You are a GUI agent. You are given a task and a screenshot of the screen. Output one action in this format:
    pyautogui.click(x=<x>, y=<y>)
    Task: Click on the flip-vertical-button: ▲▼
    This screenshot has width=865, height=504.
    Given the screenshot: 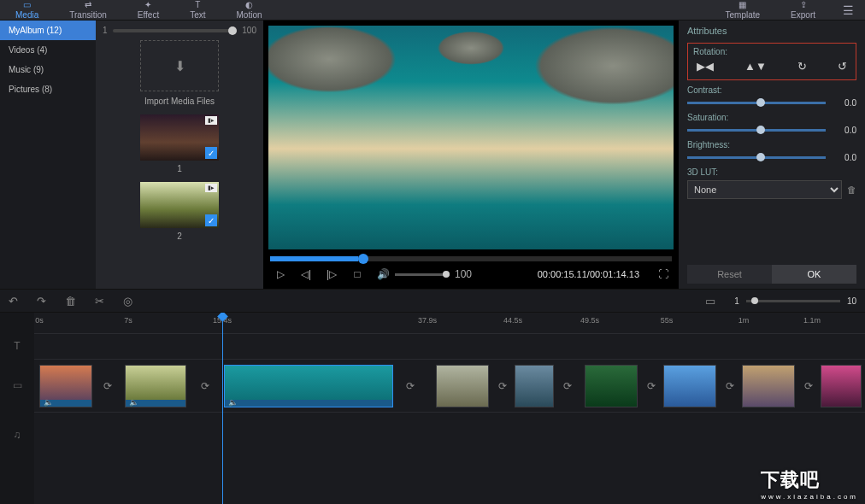 What is the action you would take?
    pyautogui.click(x=756, y=67)
    